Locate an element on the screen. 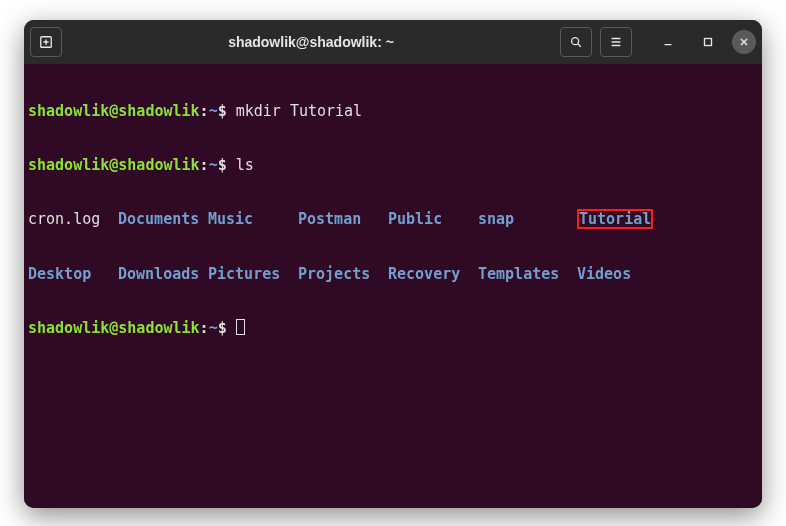 This screenshot has height=526, width=786. ls-output-row-1: cron.logDocumentsMusicPostmanPublicsnapT… is located at coordinates (393, 220).